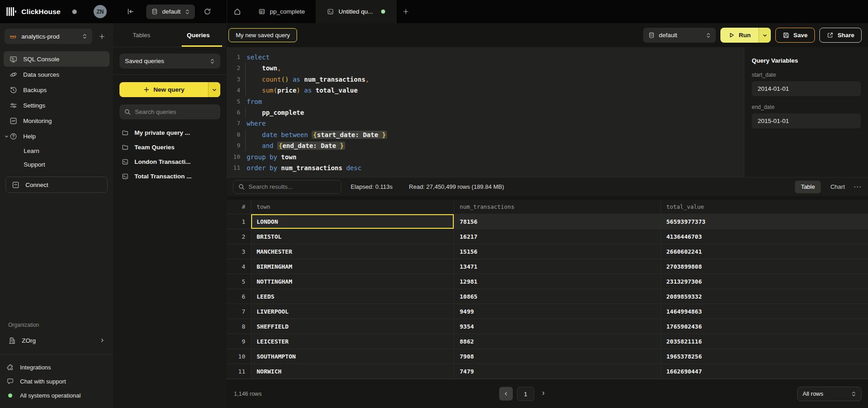 The image size is (868, 408). Describe the element at coordinates (170, 176) in the screenshot. I see `saved-query-item-total-transaction: Total Transaction ...` at that location.